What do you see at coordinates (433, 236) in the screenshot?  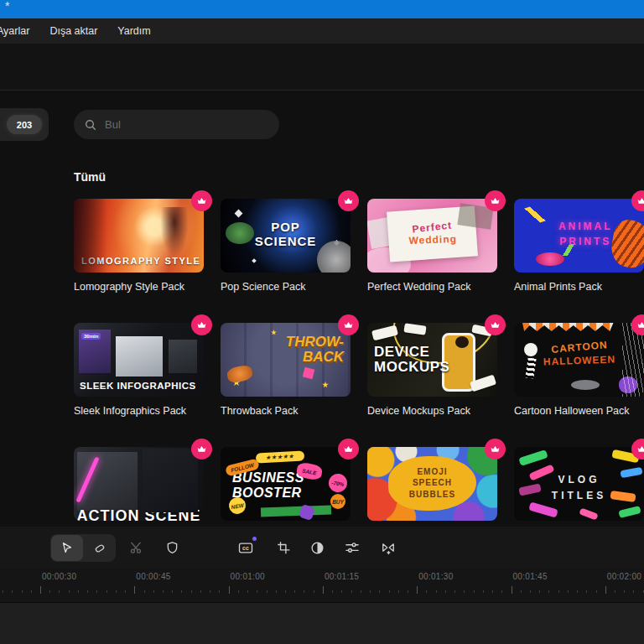 I see `template-thumbnail: Perfect Wedding` at bounding box center [433, 236].